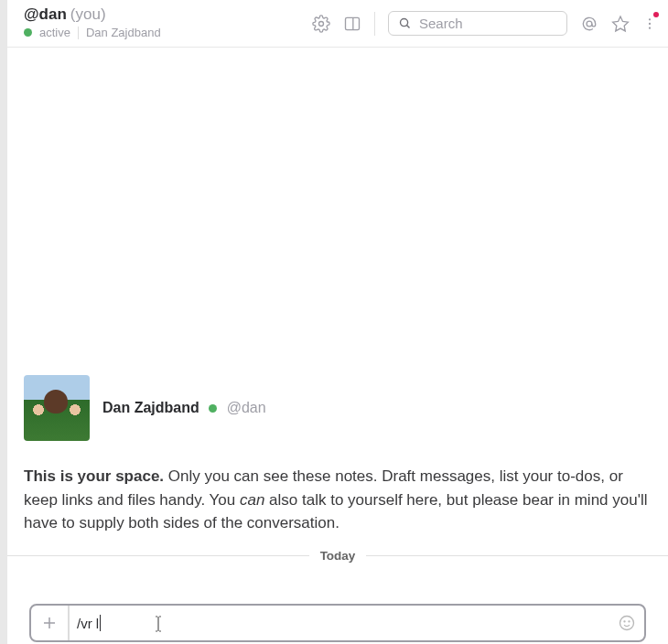 Image resolution: width=668 pixels, height=644 pixels. I want to click on channel-header: @dan (you) active Dan Zajdband Search, so click(338, 24).